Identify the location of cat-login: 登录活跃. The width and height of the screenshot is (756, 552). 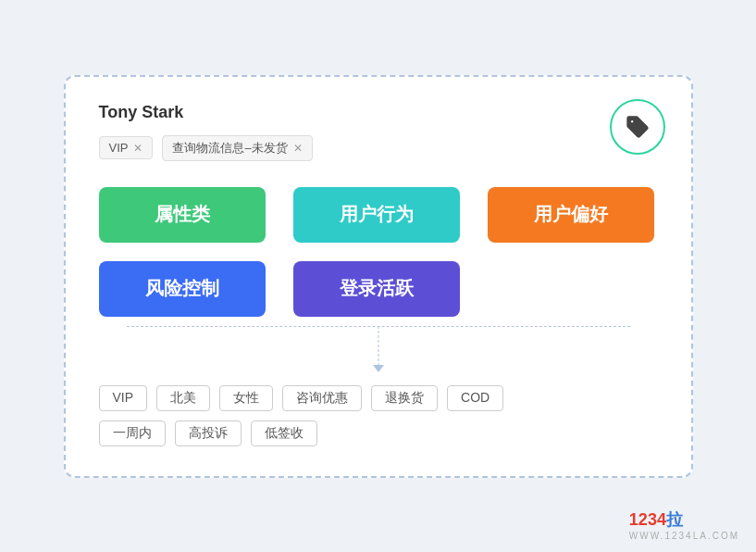
(377, 289).